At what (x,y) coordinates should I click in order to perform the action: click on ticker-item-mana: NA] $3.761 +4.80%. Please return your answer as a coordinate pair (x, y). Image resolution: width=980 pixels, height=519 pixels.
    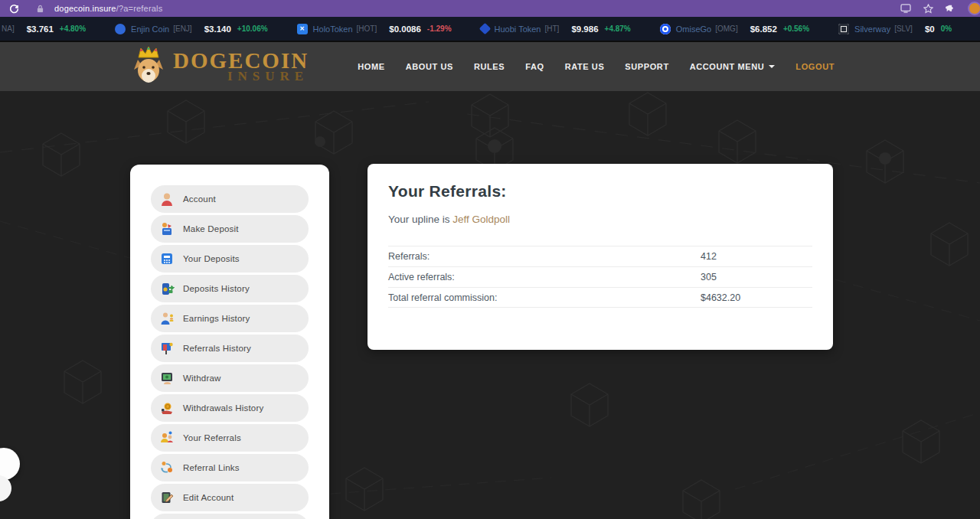
    Looking at the image, I should click on (44, 29).